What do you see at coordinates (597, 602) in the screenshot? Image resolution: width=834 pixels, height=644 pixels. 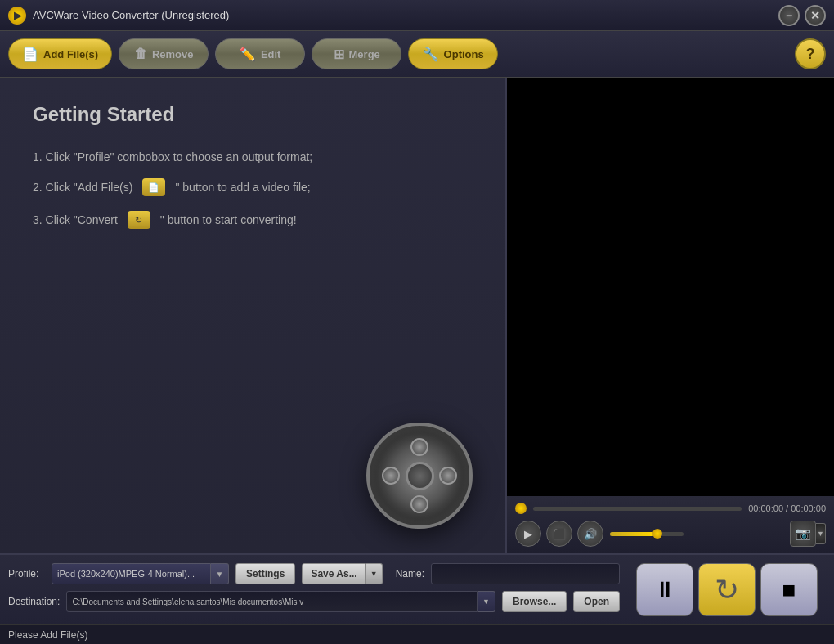 I see `open-button: Open` at bounding box center [597, 602].